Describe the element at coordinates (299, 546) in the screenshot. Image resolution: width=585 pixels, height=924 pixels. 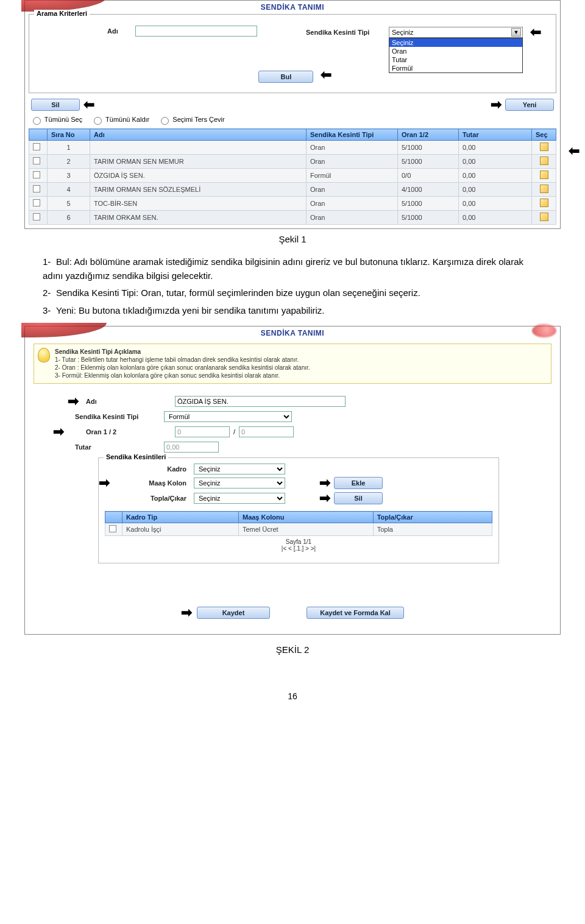
I see `pager: Sayfa 1/1 |< < [.1.] > >|` at that location.